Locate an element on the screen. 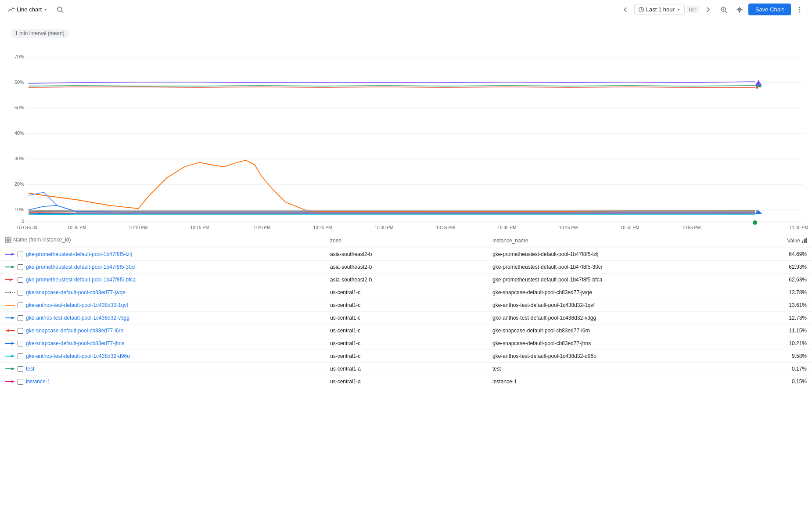  row-name-5: gke-anthos-test-default-pool-1c438d32-v3… is located at coordinates (78, 318).